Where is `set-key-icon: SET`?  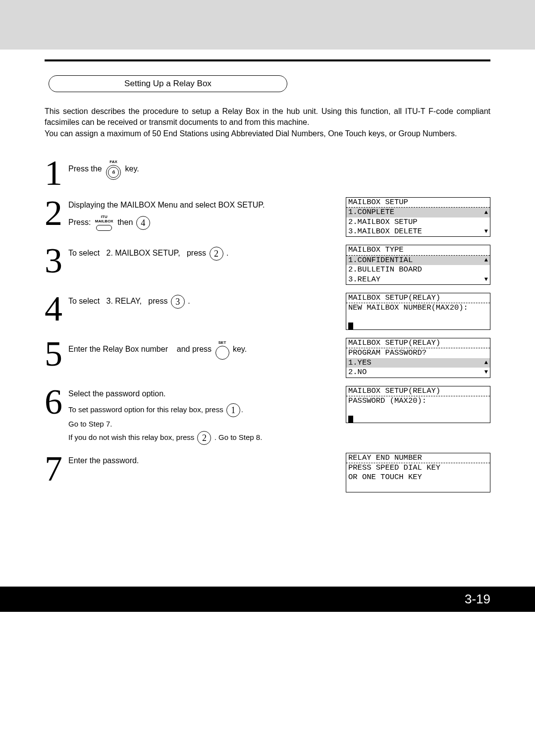 set-key-icon: SET is located at coordinates (222, 350).